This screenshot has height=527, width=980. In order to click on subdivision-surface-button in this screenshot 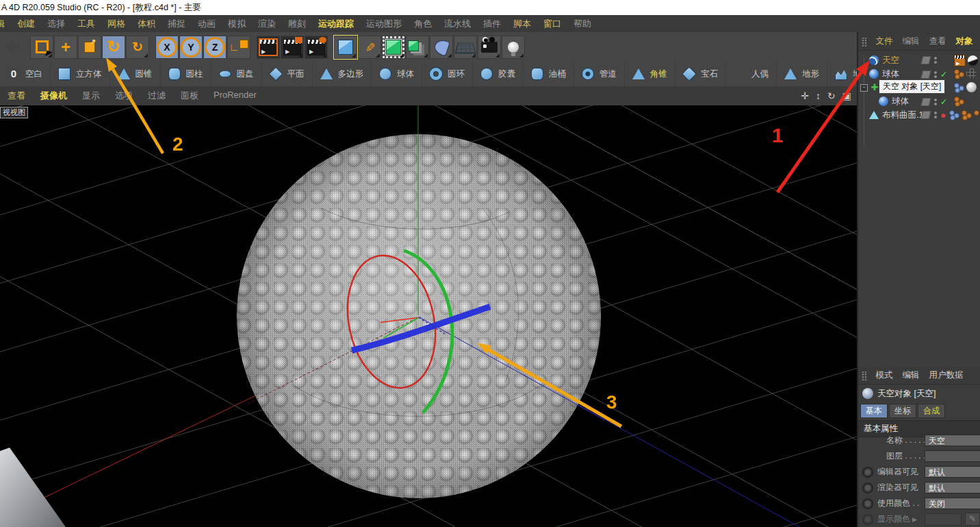, I will do `click(394, 47)`.